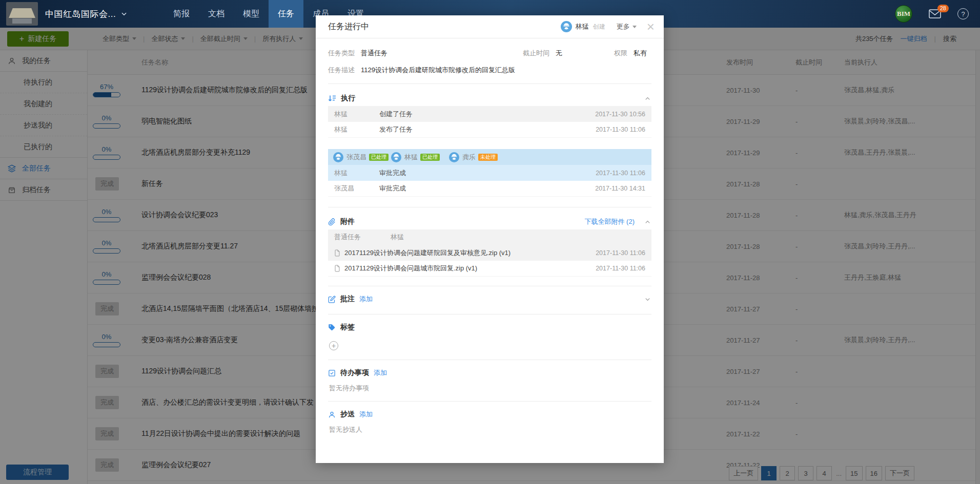 The width and height of the screenshot is (980, 484). What do you see at coordinates (490, 250) in the screenshot?
I see `attachments-section: 附件 下载全部附件 (2) 普通任务 林猛 20` at bounding box center [490, 250].